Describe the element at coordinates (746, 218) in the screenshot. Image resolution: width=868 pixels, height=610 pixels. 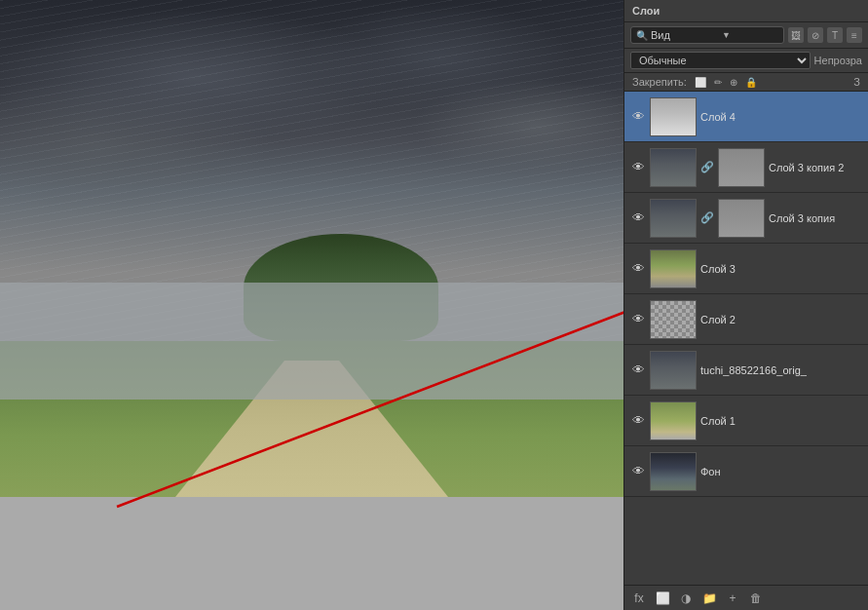
I see `layer-item-layer3copy: 👁 🔗 Слой 3 копия` at that location.